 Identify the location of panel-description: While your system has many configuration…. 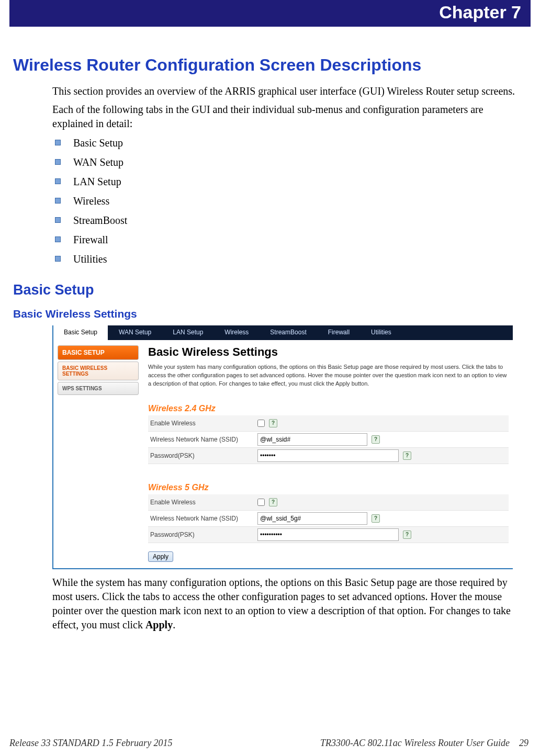
(329, 376).